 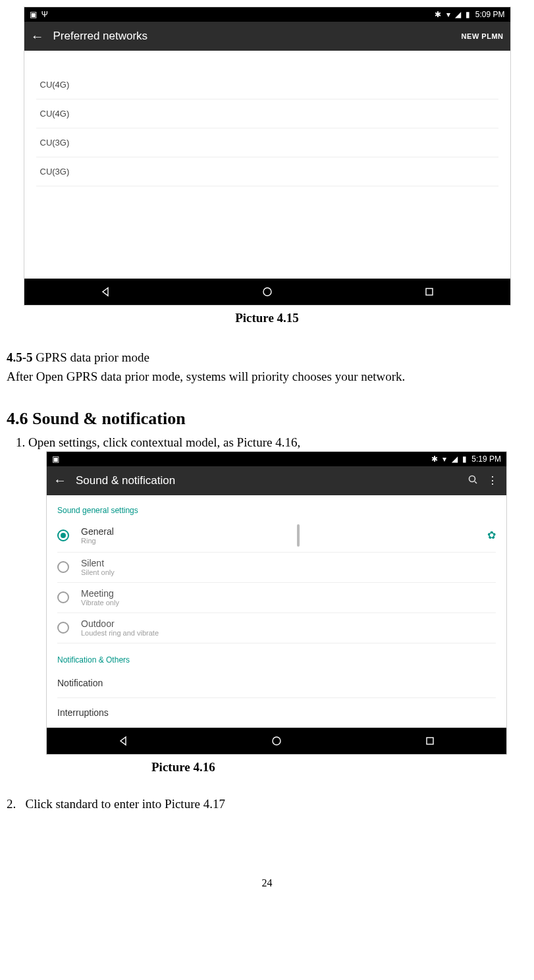 I want to click on page-number: 24, so click(x=267, y=883).